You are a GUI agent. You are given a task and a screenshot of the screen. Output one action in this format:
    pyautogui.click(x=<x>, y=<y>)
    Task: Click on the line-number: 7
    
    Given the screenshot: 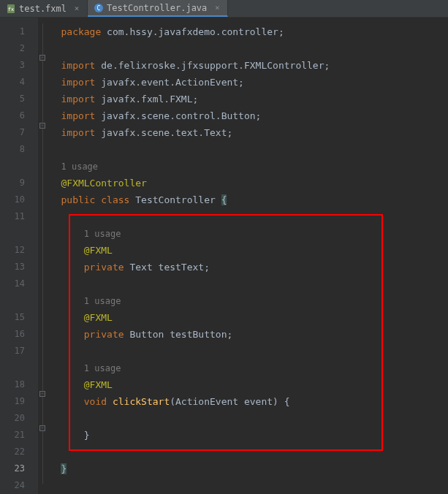 What is the action you would take?
    pyautogui.click(x=19, y=133)
    